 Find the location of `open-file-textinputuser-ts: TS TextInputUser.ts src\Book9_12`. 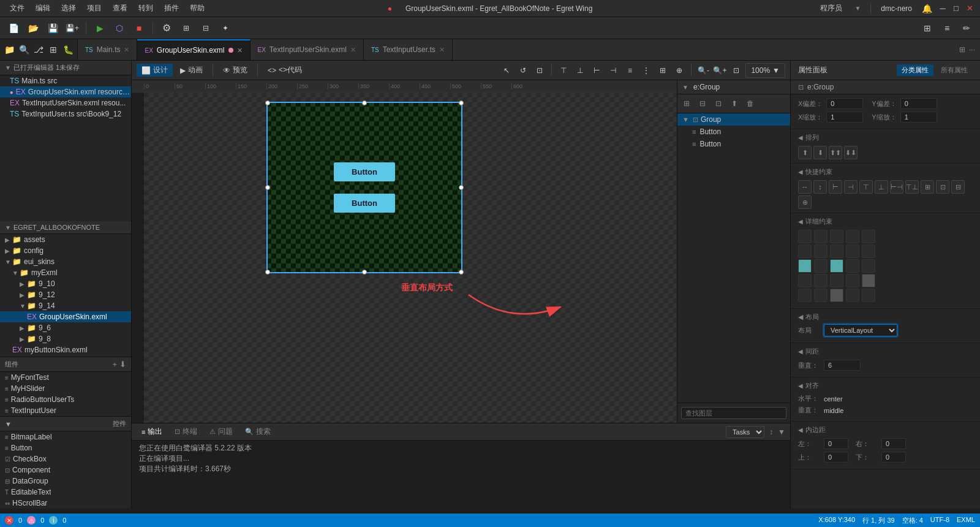

open-file-textinputuser-ts: TS TextInputUser.ts src\Book9_12 is located at coordinates (66, 114).